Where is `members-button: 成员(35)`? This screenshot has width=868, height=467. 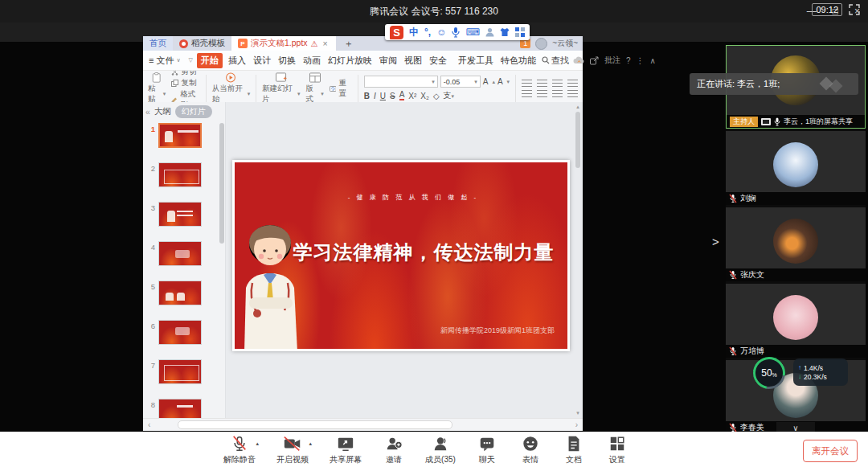
members-button: 成员(35) is located at coordinates (440, 450).